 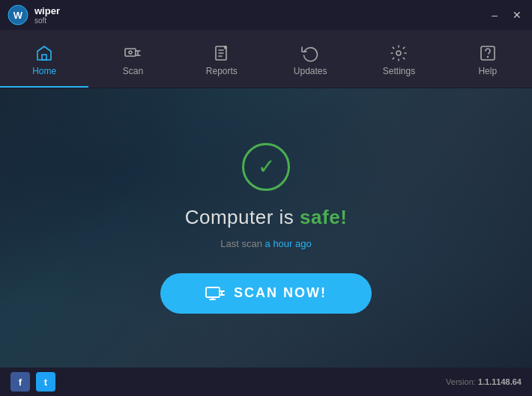 I want to click on nav-item-help: Help, so click(x=488, y=58).